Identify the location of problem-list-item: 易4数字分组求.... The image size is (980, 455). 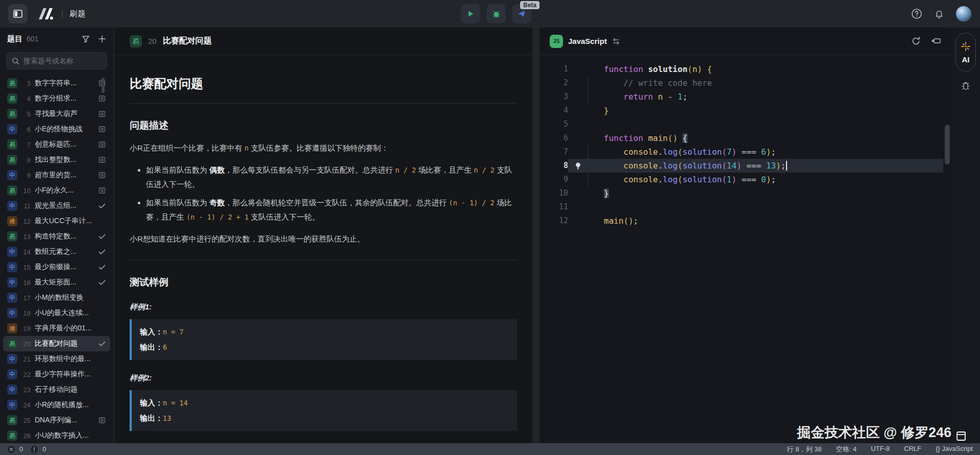
(57, 99).